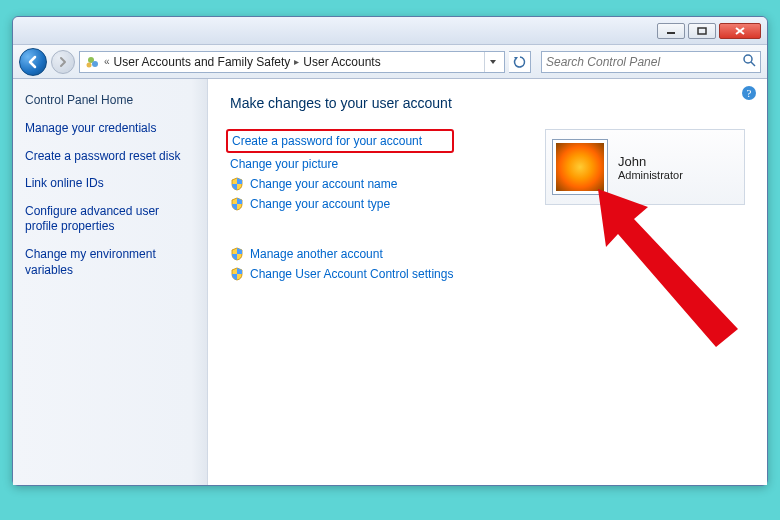  Describe the element at coordinates (327, 141) in the screenshot. I see `link-label: Create a password for your account` at that location.